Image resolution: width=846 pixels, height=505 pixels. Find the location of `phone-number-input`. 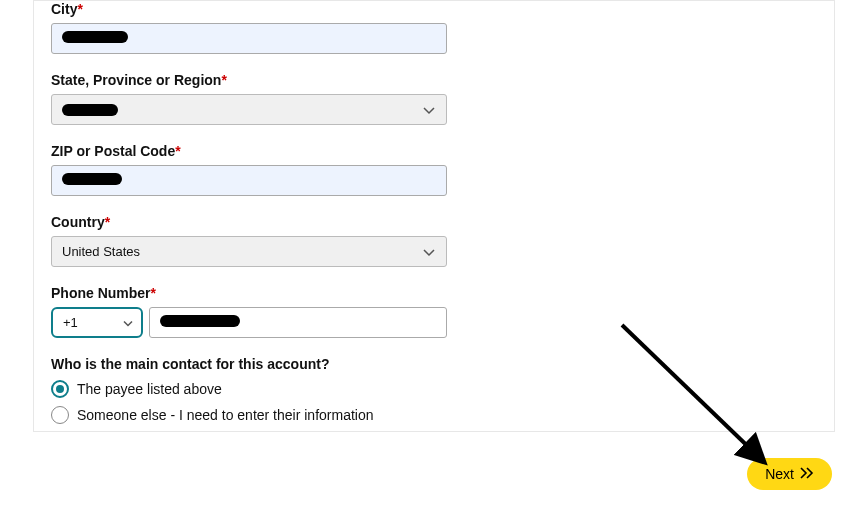

phone-number-input is located at coordinates (298, 322).